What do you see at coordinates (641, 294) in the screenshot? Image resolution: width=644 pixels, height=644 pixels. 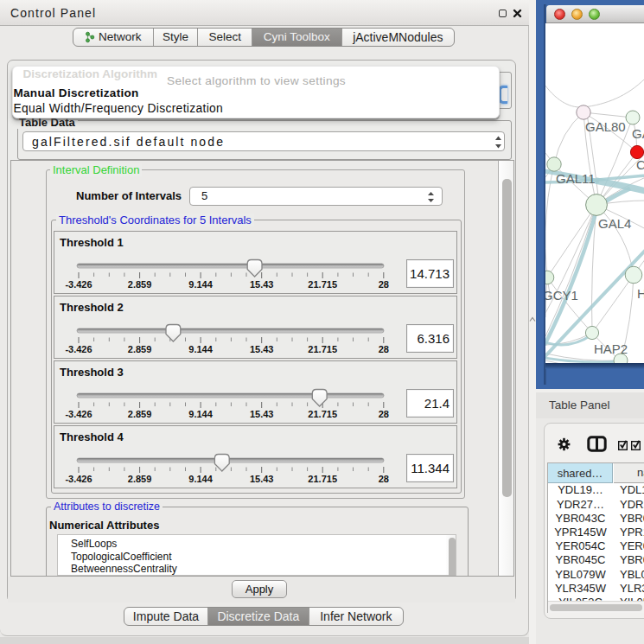 I see `svg-text: H` at bounding box center [641, 294].